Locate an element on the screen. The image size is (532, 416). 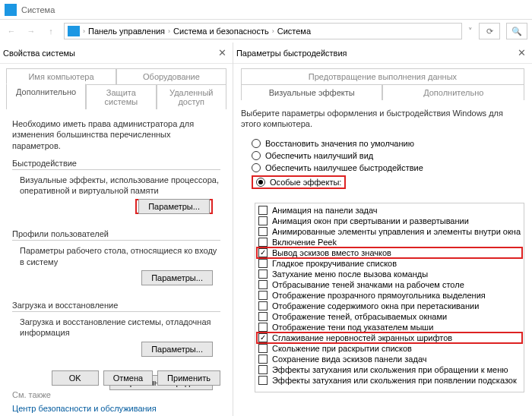
radio-label: Особые эффекты: is located at coordinates (306, 182).